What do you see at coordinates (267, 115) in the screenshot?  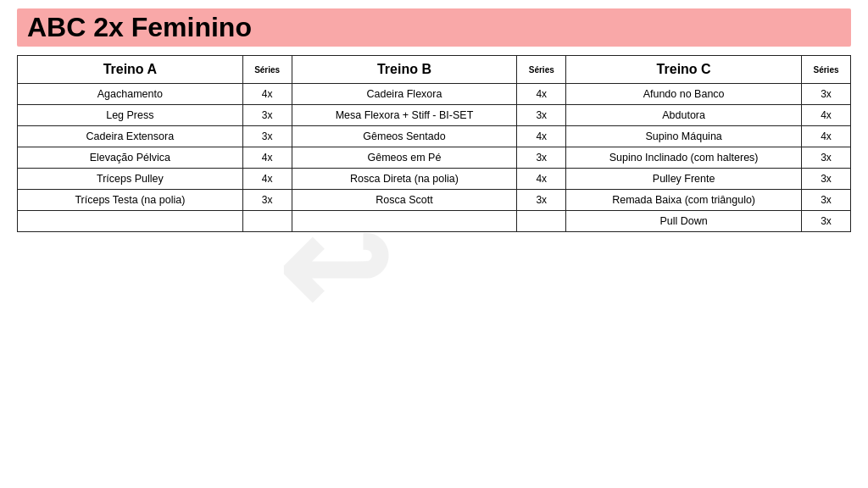 I see `treino-a-series-1: 3x` at bounding box center [267, 115].